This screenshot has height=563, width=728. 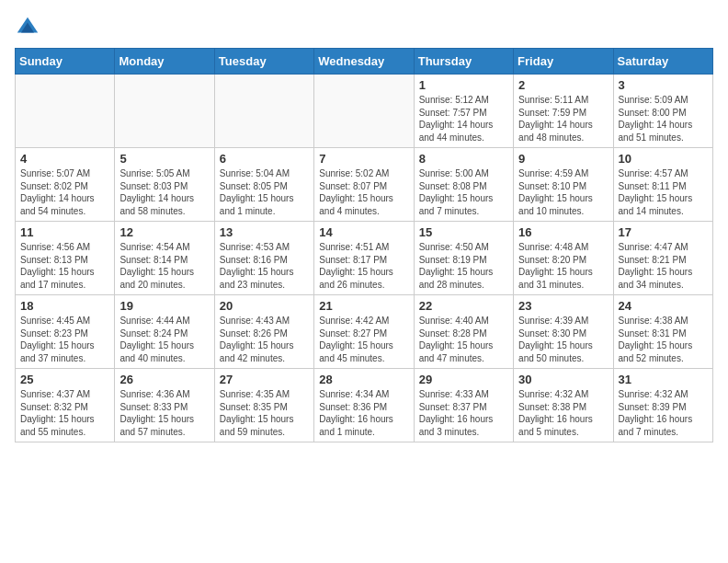 What do you see at coordinates (65, 259) in the screenshot?
I see `calendar-day-cell: 11Sunrise: 4:56 AM Sunset: 8:13 PM Dayli…` at bounding box center [65, 259].